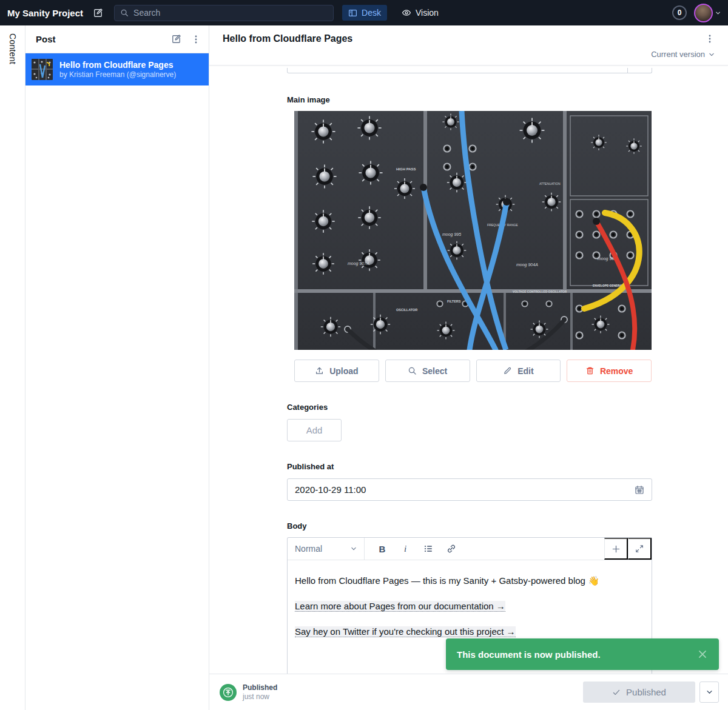 The width and height of the screenshot is (728, 710). What do you see at coordinates (260, 692) in the screenshot?
I see `publish-status-text: Published just now` at bounding box center [260, 692].